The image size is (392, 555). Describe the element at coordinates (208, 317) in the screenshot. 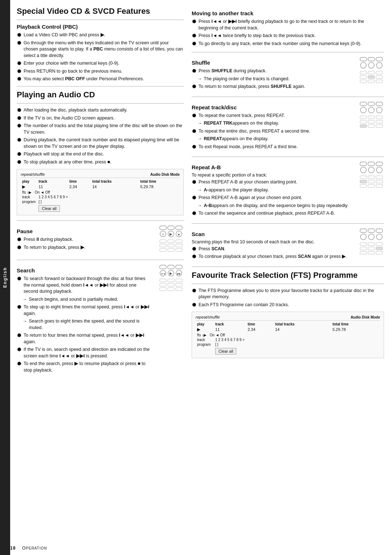

I see `repeat-shuffle-label-2: repeat/shuffle` at that location.